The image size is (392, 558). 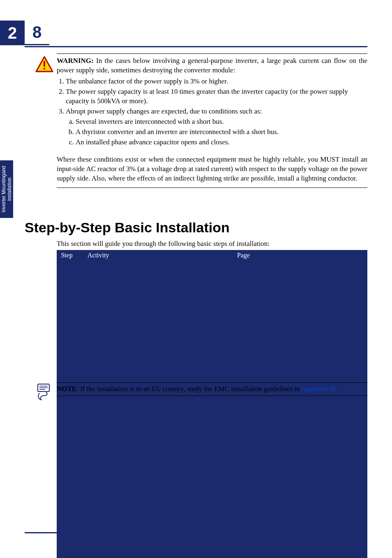 What do you see at coordinates (221, 132) in the screenshot?
I see `warning-sub-b: A thyristor converter and an inverter ar…` at bounding box center [221, 132].